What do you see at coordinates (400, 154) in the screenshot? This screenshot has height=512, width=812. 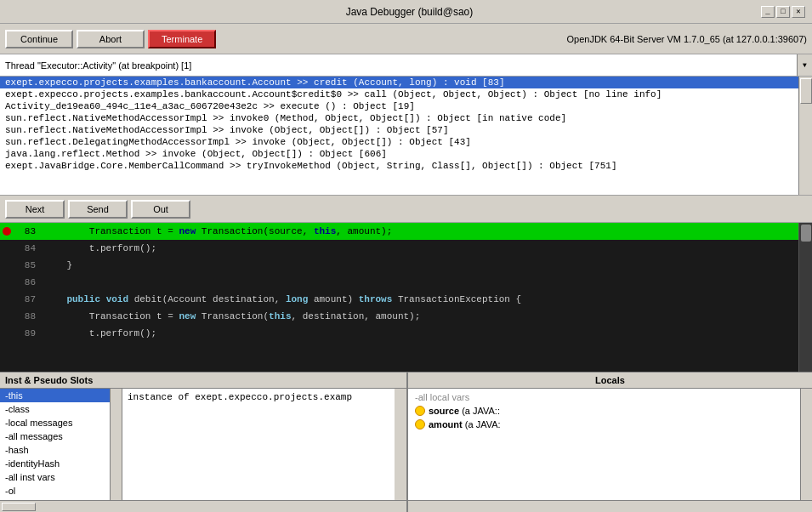 I see `stack-frame-6: java.lang.reflect.Method >> invoke (Obje…` at bounding box center [400, 154].